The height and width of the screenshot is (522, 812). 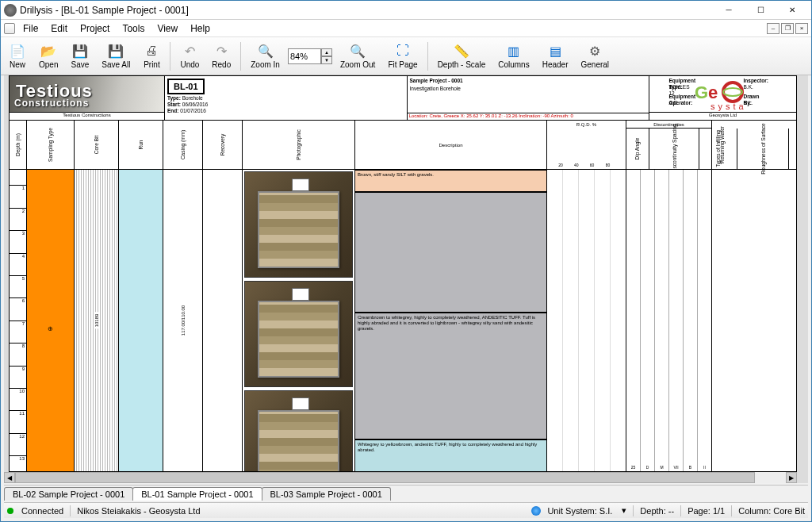 What do you see at coordinates (190, 56) in the screenshot?
I see `undo-button: ↶Undo` at bounding box center [190, 56].